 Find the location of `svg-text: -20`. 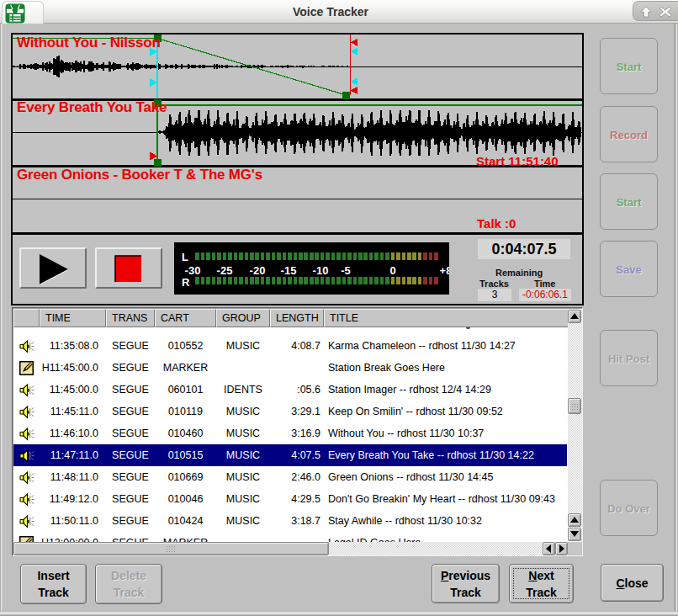

svg-text: -20 is located at coordinates (257, 271).